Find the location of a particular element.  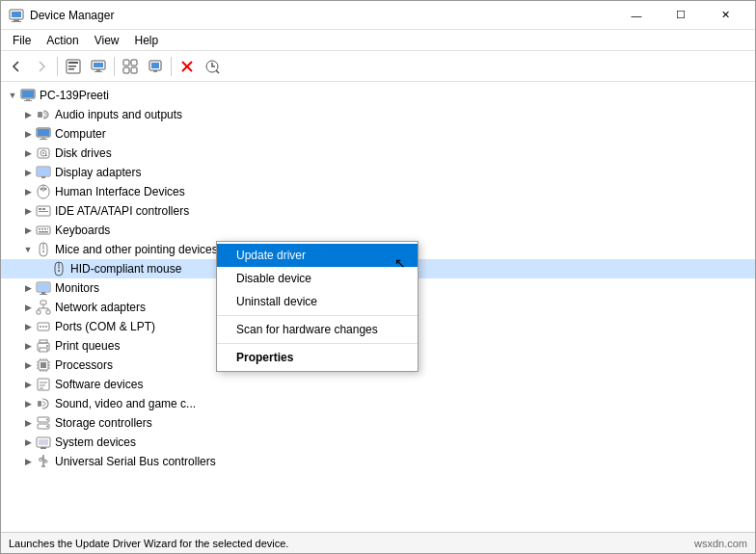

tree-label-processors: Processors is located at coordinates (84, 365).